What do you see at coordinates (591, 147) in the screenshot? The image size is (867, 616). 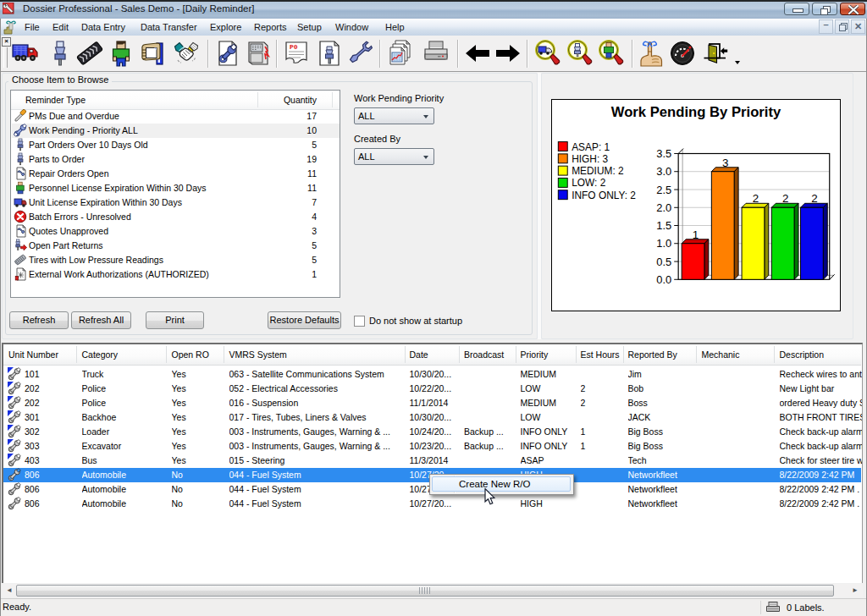 I see `svg-text: ASAP: 1` at bounding box center [591, 147].